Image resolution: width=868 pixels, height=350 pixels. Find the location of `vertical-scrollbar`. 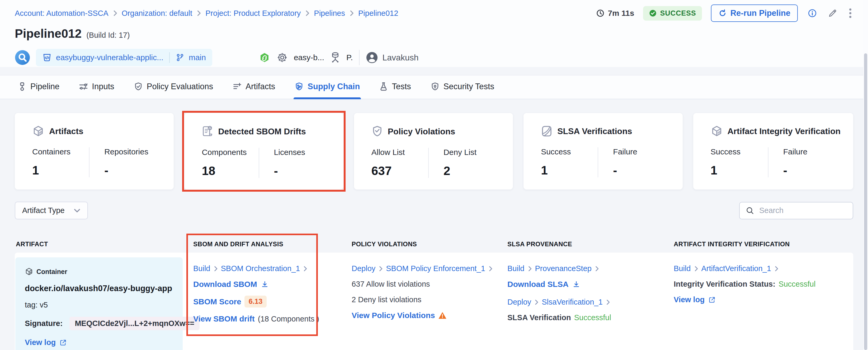

vertical-scrollbar is located at coordinates (866, 175).